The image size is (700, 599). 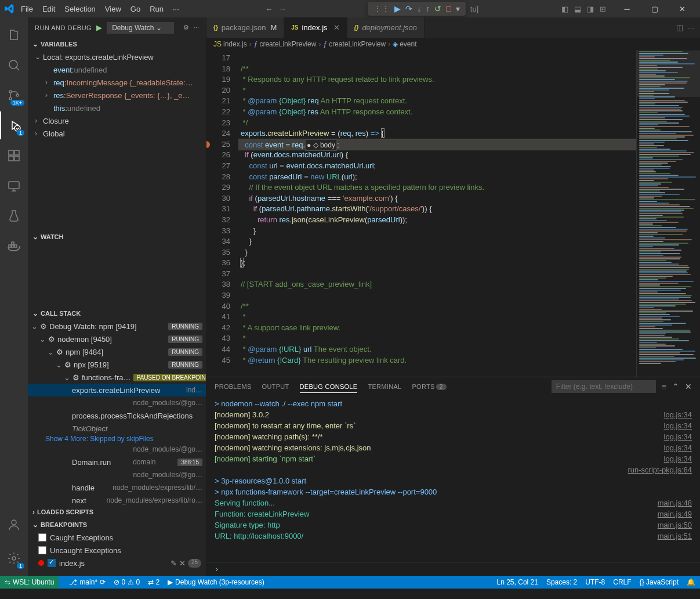 I want to click on scope-row: ›Global, so click(x=117, y=133).